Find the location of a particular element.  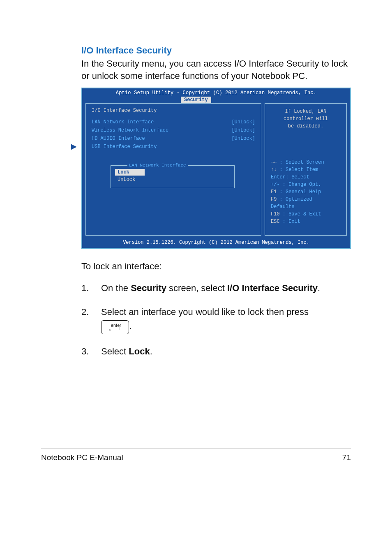

page-number: 71 is located at coordinates (347, 458).